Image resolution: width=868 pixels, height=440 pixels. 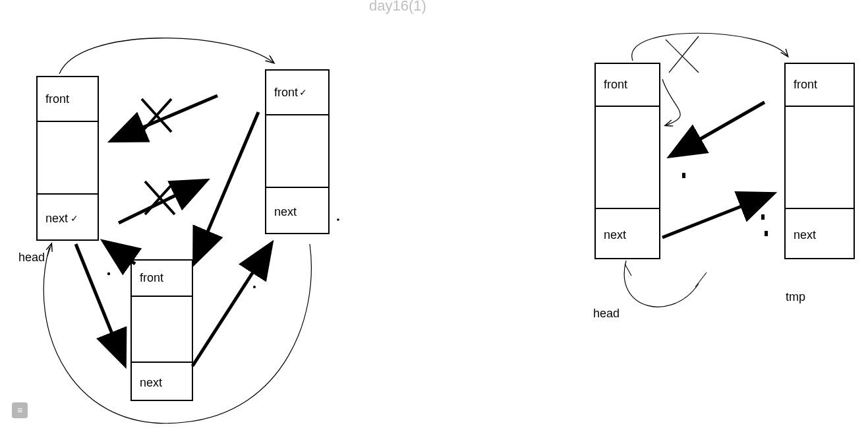 What do you see at coordinates (20, 410) in the screenshot?
I see `outline-toggle-icon: ≡` at bounding box center [20, 410].